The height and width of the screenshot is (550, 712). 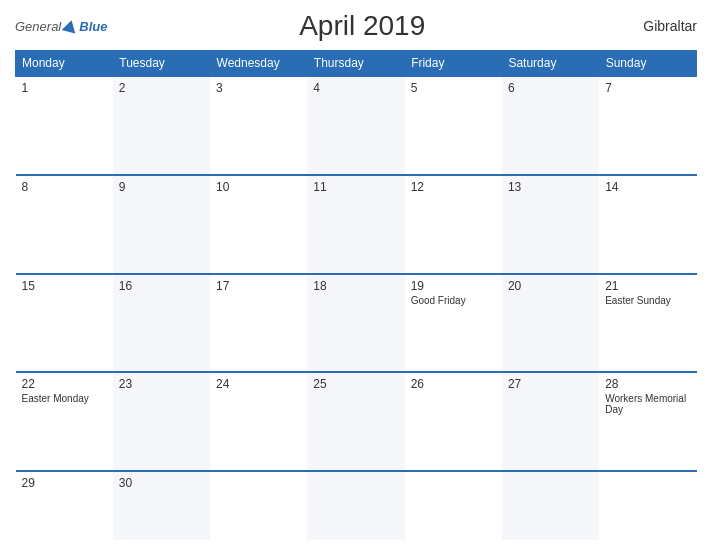 I want to click on calendar-cell: 26, so click(x=454, y=422).